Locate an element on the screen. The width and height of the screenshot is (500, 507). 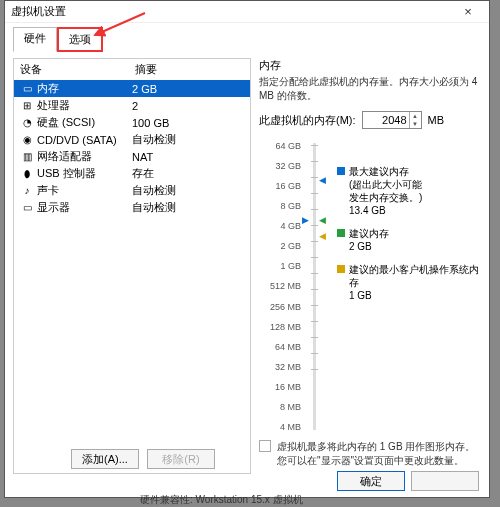
slider-thumb-icon: ▶ is located at coordinates (306, 220).